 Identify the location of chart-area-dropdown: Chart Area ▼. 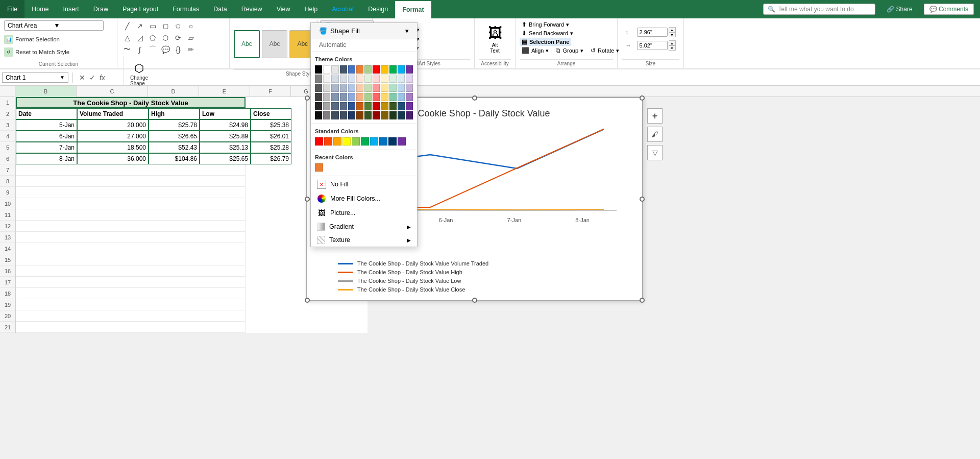
(54, 26).